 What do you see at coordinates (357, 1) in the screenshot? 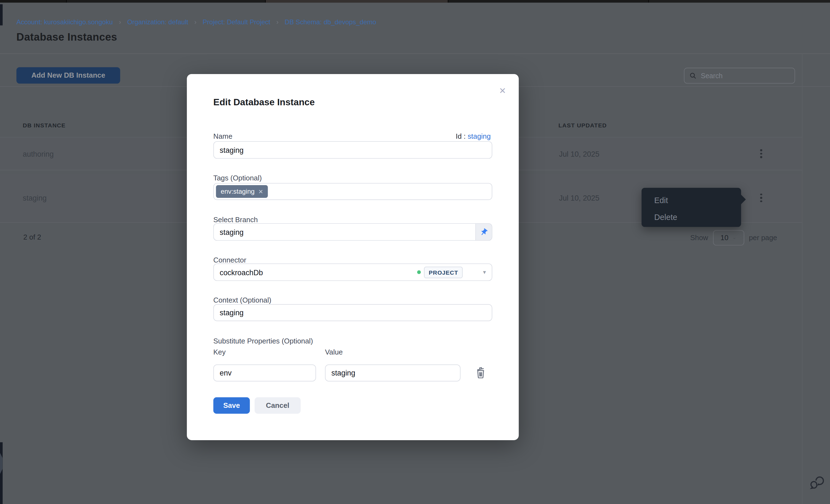
I see `tab-segment-active` at bounding box center [357, 1].